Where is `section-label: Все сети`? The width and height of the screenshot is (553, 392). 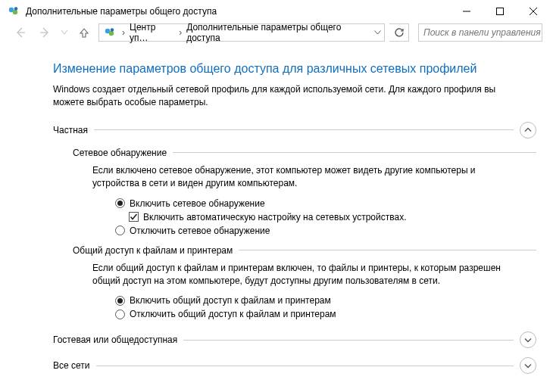
section-label: Все сети is located at coordinates (71, 366).